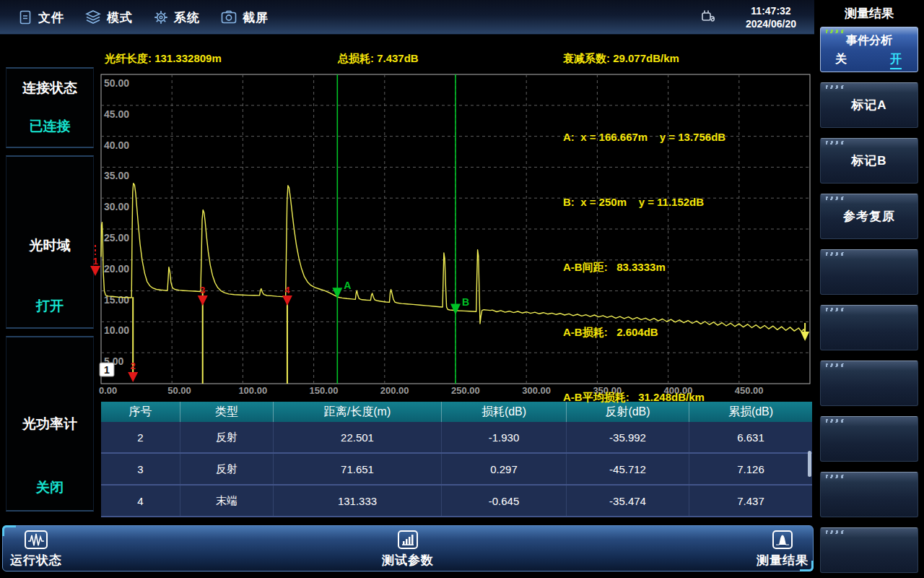 Image resolution: width=924 pixels, height=578 pixels. What do you see at coordinates (869, 217) in the screenshot?
I see `reference-restore-button: 参考复原` at bounding box center [869, 217].